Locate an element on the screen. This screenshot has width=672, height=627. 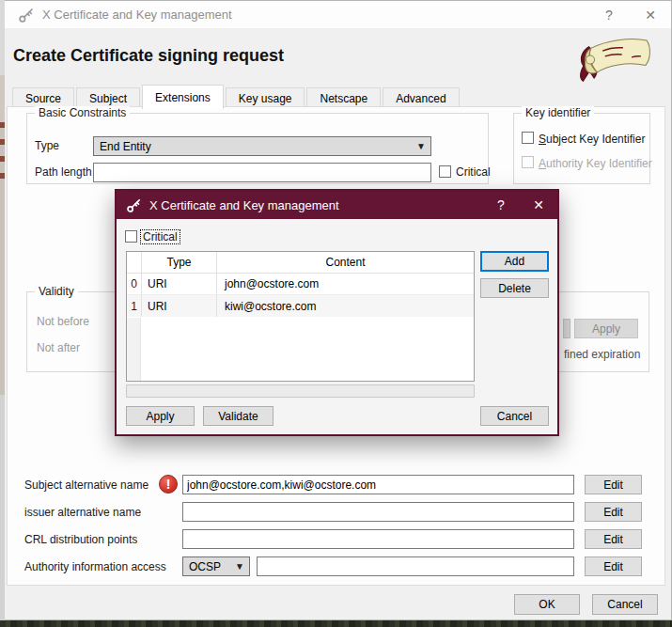
issuer-alt-name-input is located at coordinates (378, 511).